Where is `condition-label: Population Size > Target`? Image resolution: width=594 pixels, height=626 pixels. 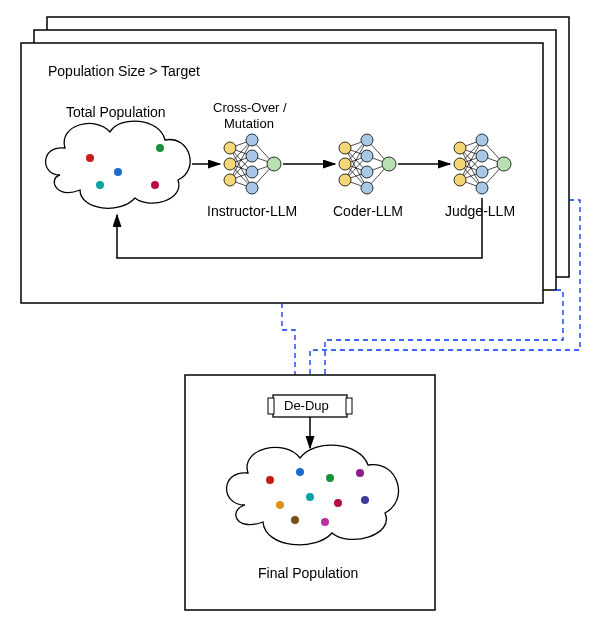 condition-label: Population Size > Target is located at coordinates (124, 71).